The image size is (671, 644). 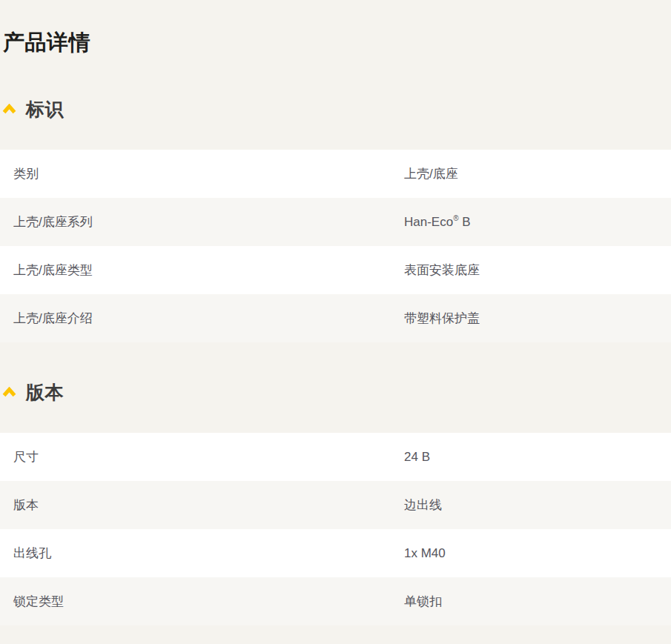 I want to click on page-title: 产品详情, so click(x=335, y=27).